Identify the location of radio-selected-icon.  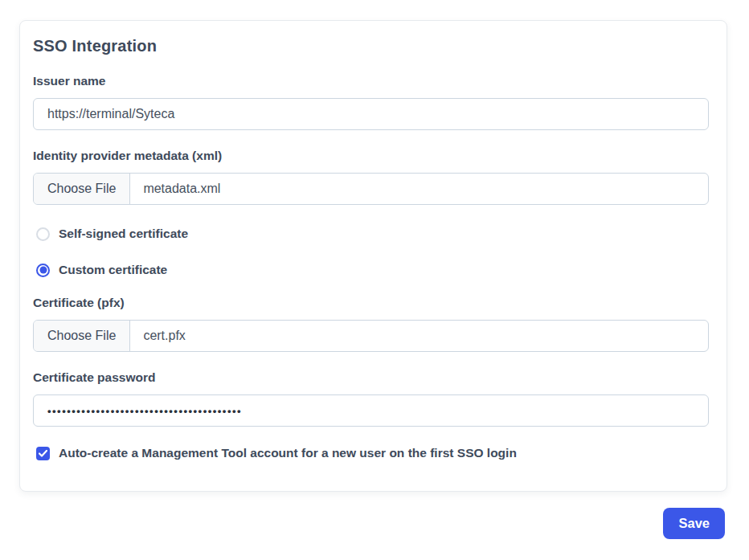
(43, 270).